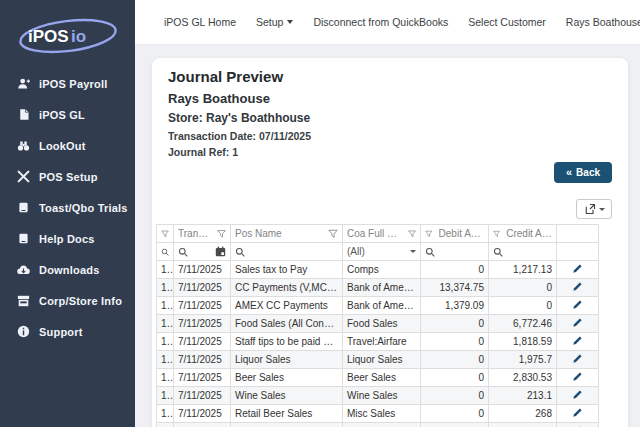 This screenshot has height=427, width=640. What do you see at coordinates (455, 288) in the screenshot?
I see `cell-debit: 13,374.75` at bounding box center [455, 288].